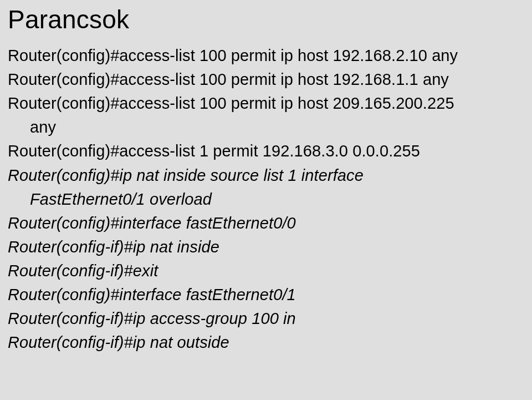 The image size is (532, 400). I want to click on command-line: Router(config-if)#ip access-group 100 in, so click(264, 318).